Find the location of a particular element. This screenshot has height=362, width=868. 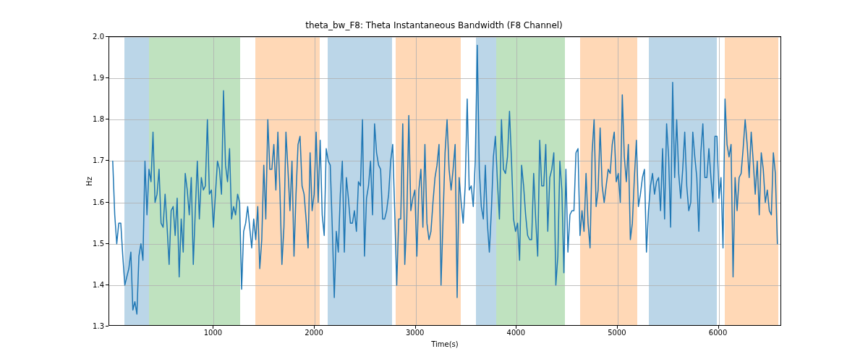

y-tick-label: 1.7 is located at coordinates (90, 161).